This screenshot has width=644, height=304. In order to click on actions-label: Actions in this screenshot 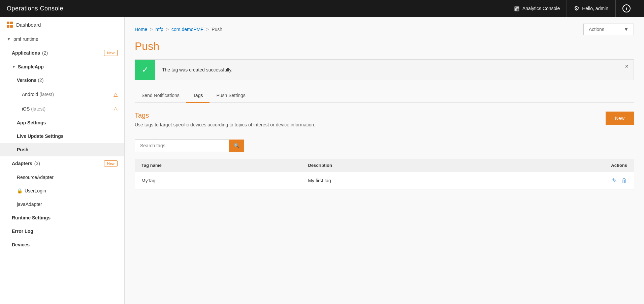, I will do `click(597, 29)`.